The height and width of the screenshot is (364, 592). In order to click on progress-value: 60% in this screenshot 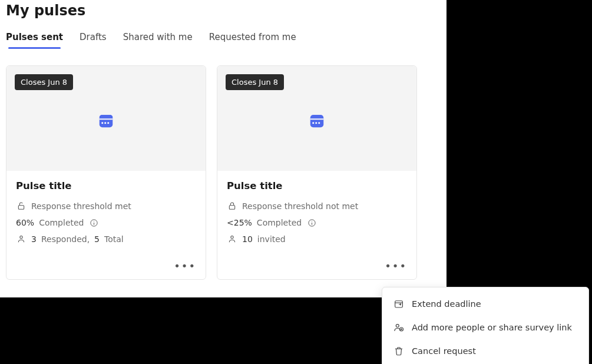, I will do `click(25, 223)`.